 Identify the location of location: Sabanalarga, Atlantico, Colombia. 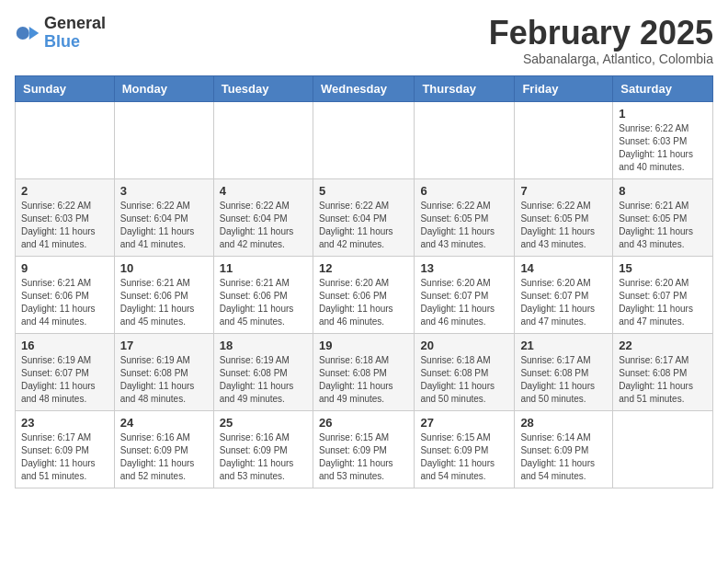
(601, 59).